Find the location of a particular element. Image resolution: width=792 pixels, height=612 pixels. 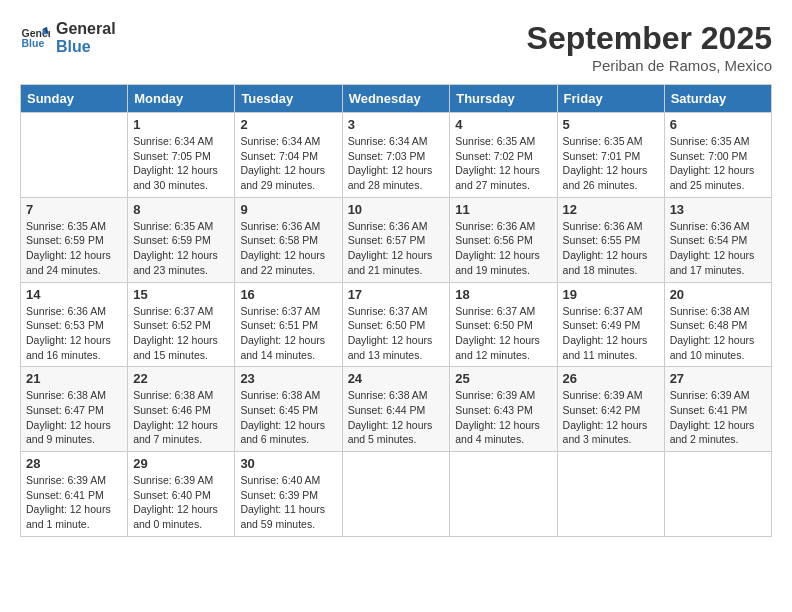

day-info: Sunrise: 6:38 AM Sunset: 6:44 PM Dayligh… is located at coordinates (396, 418).